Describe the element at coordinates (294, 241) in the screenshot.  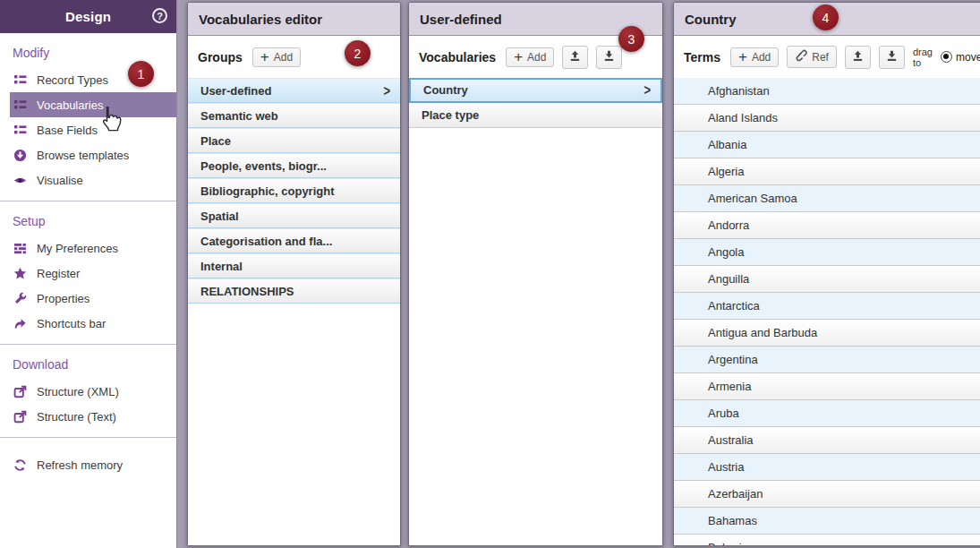
I see `group-row: Categorisation and fla... >` at that location.